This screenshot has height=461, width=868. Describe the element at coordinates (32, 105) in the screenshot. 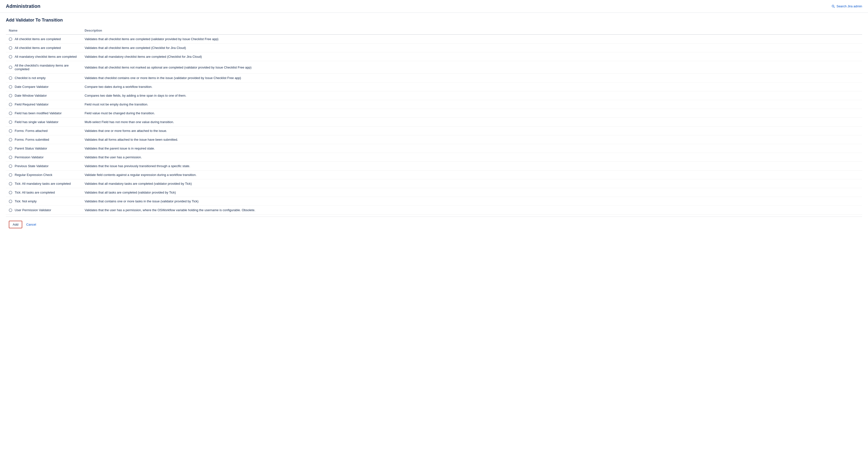

I see `validator-name: Field Required Validator` at that location.